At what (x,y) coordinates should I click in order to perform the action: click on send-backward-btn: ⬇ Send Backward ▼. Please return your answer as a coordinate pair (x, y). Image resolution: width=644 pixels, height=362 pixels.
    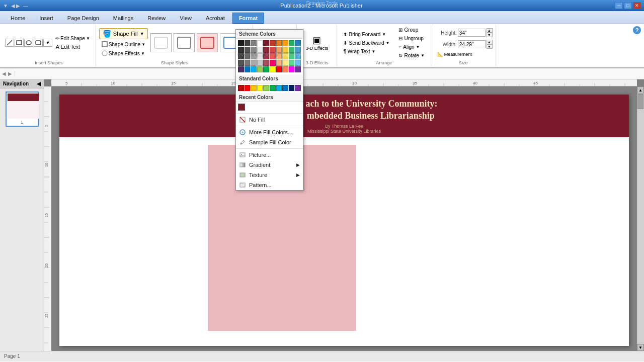
    Looking at the image, I should click on (366, 43).